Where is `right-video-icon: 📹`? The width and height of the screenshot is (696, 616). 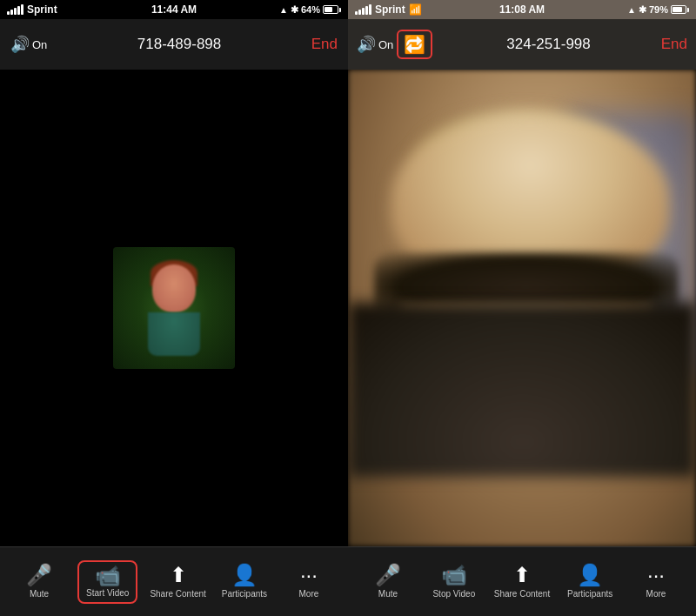
right-video-icon: 📹 is located at coordinates (454, 575).